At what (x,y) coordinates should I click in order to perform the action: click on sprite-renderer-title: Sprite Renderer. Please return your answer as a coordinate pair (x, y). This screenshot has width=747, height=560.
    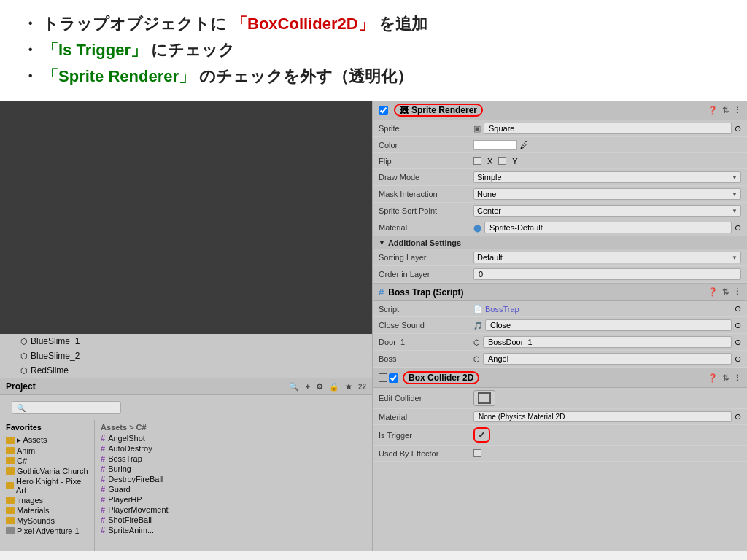
    Looking at the image, I should click on (444, 110).